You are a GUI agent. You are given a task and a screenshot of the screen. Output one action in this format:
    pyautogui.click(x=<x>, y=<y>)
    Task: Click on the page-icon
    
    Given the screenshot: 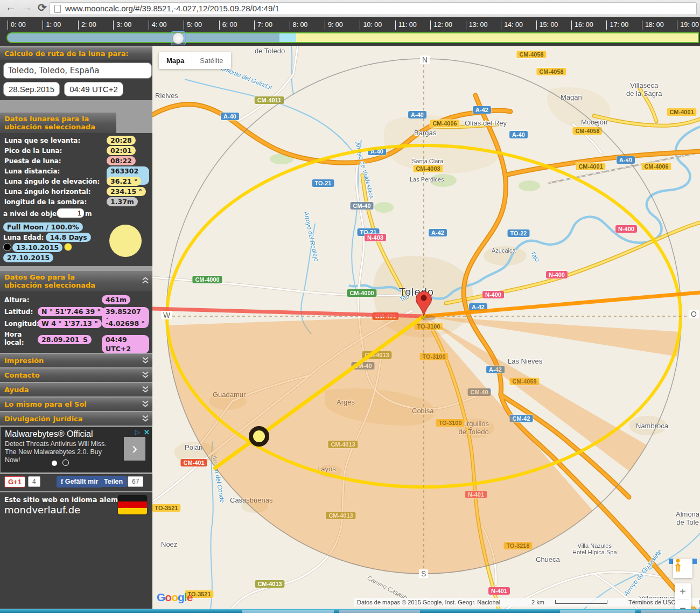 What is the action you would take?
    pyautogui.click(x=58, y=9)
    